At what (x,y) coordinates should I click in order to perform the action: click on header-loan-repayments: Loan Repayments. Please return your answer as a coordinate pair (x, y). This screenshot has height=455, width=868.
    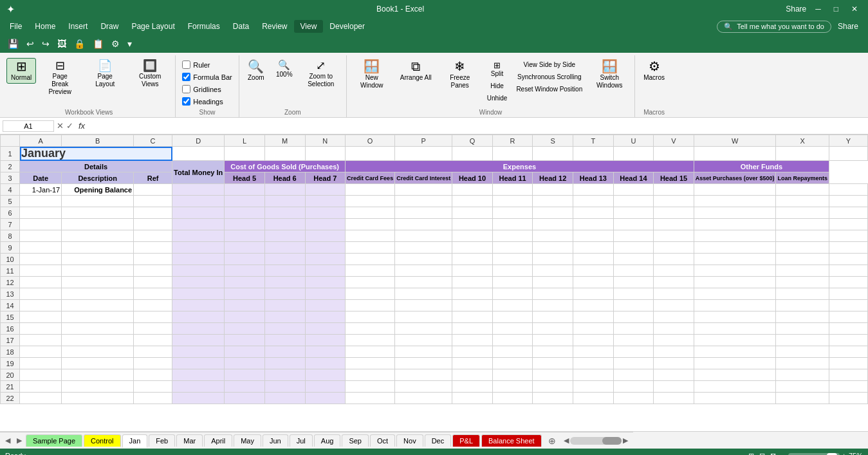
    Looking at the image, I should click on (803, 178).